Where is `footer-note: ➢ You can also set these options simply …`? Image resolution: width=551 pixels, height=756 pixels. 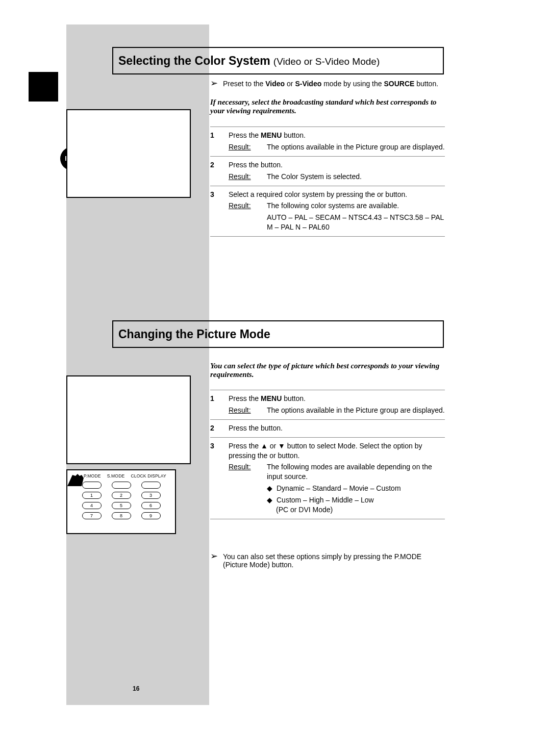 footer-note: ➢ You can also set these options simply … is located at coordinates (328, 561).